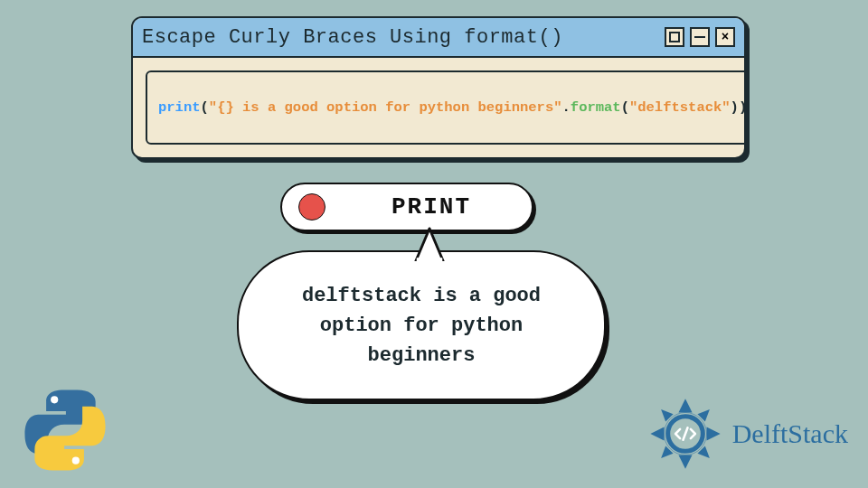 This screenshot has height=488, width=868. Describe the element at coordinates (790, 434) in the screenshot. I see `delftstack-wordmark: DelftStack` at that location.